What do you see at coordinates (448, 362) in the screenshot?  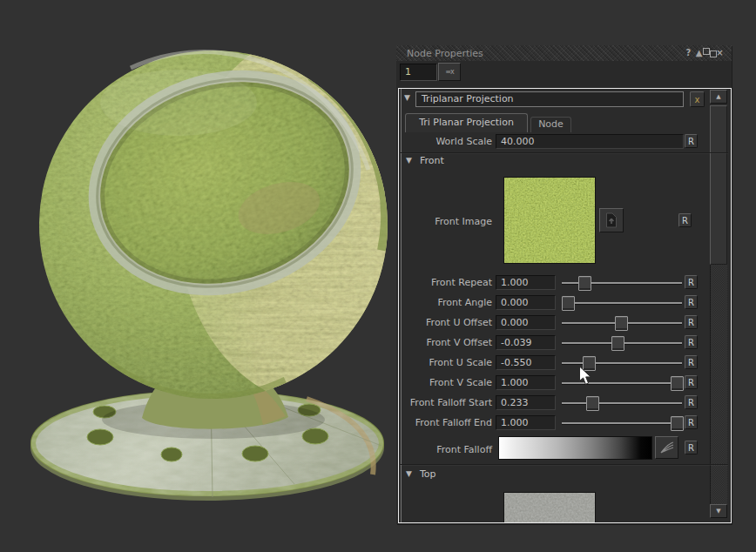 I see `param-label: Front U Scale` at bounding box center [448, 362].